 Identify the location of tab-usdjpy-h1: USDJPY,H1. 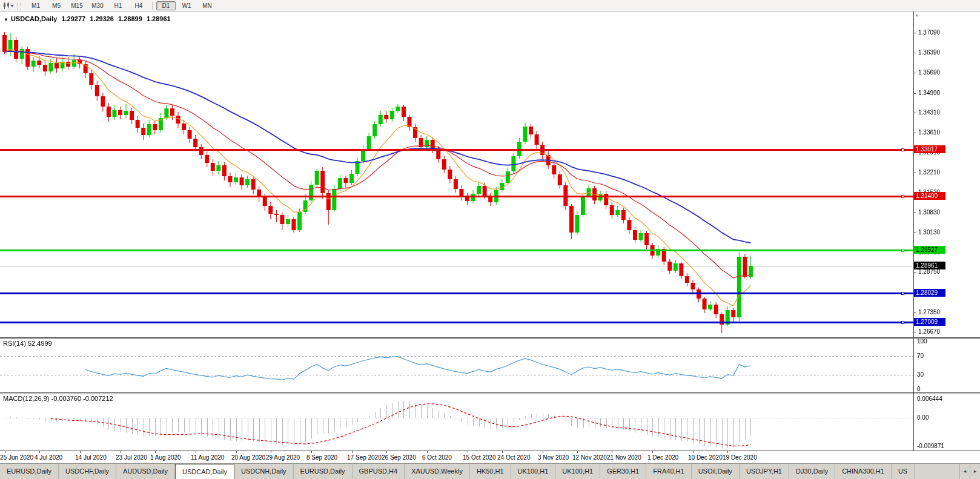
(764, 471).